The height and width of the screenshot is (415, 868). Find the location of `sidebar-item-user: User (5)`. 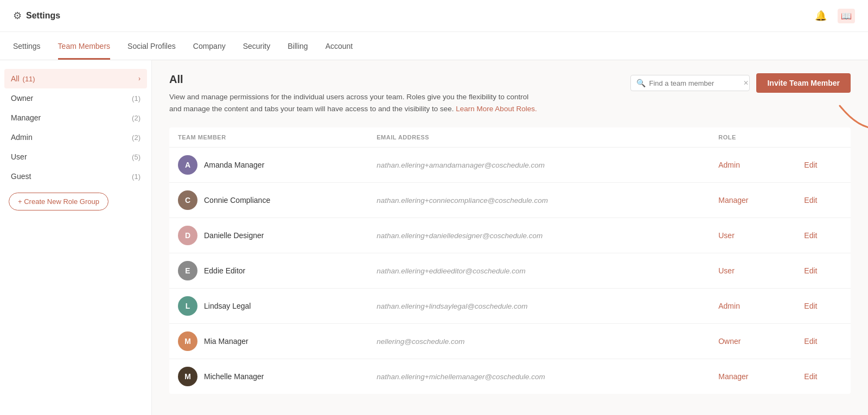

sidebar-item-user: User (5) is located at coordinates (76, 157).